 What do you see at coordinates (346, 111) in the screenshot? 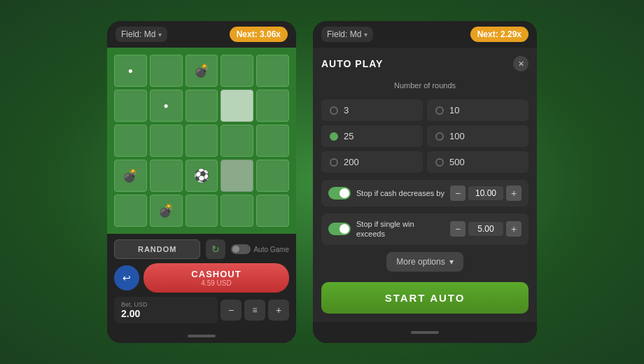
I see `round-value-3: 3` at bounding box center [346, 111].